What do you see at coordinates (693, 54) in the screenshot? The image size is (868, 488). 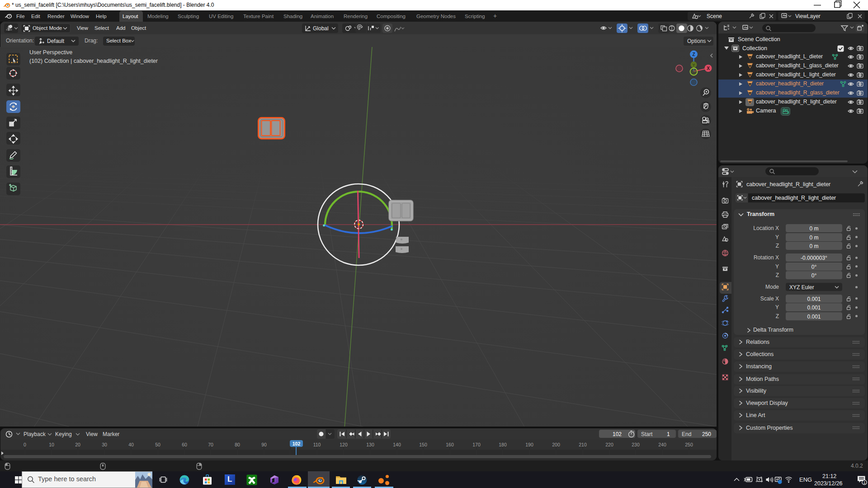 I see `svg-text: Z` at bounding box center [693, 54].